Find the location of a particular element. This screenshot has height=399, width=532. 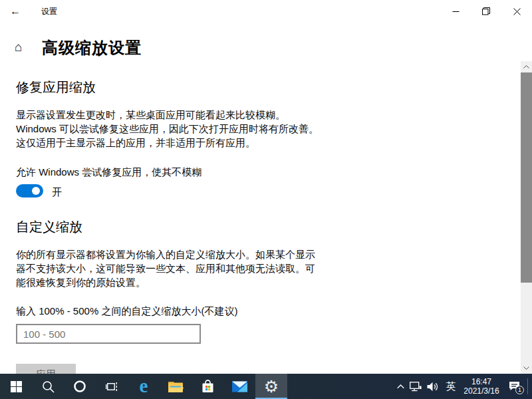

scrollbar-thumb is located at coordinates (527, 178).